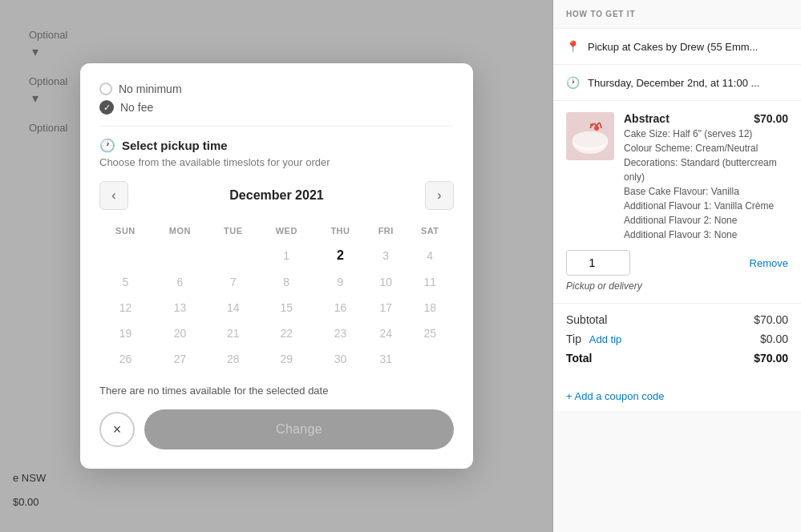 This screenshot has width=801, height=532. I want to click on calendar-day-header: THU, so click(340, 232).